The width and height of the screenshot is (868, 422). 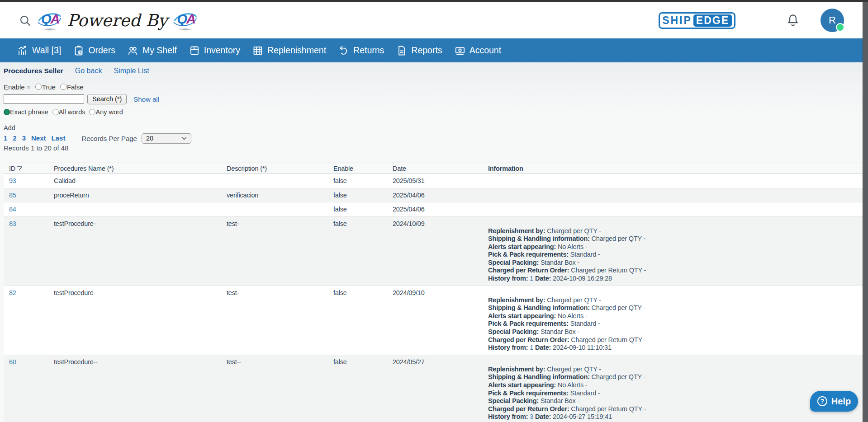 I want to click on wall-chart-icon, so click(x=23, y=51).